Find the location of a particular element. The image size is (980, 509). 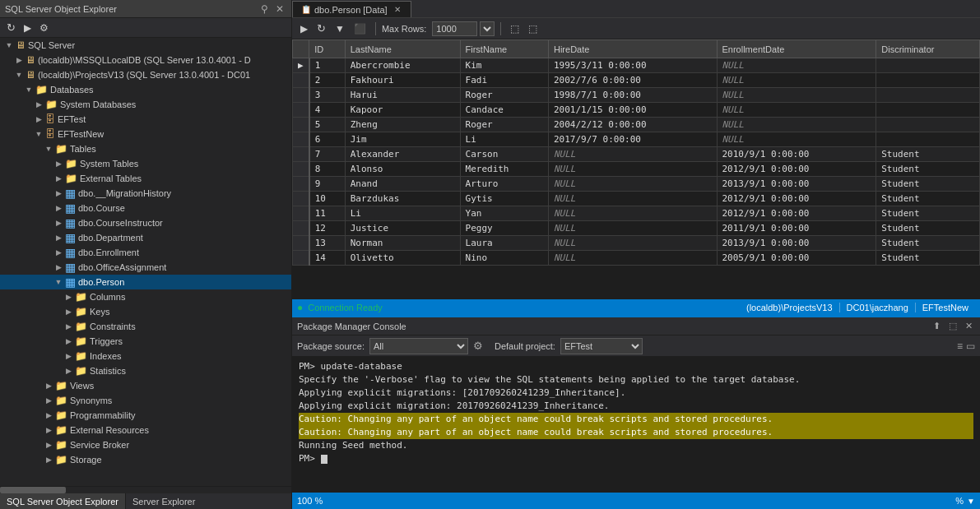

cell-0-4: 1995/3/11 0:00:00 is located at coordinates (632, 66).